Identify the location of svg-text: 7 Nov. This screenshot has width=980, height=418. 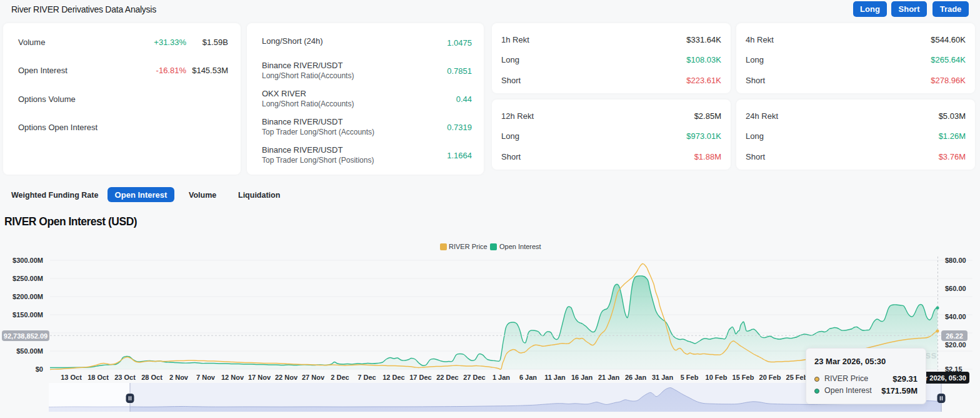
(206, 377).